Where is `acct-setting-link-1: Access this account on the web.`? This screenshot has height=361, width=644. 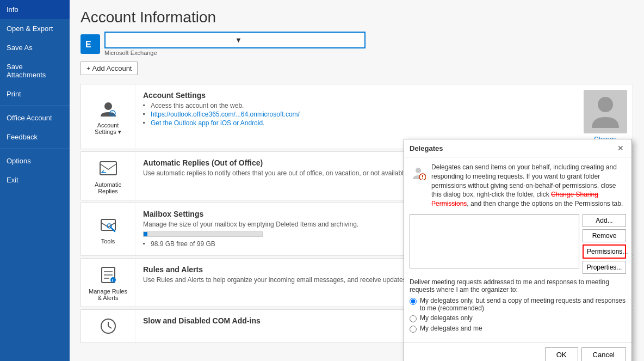 acct-setting-link-1: Access this account on the web. is located at coordinates (357, 106).